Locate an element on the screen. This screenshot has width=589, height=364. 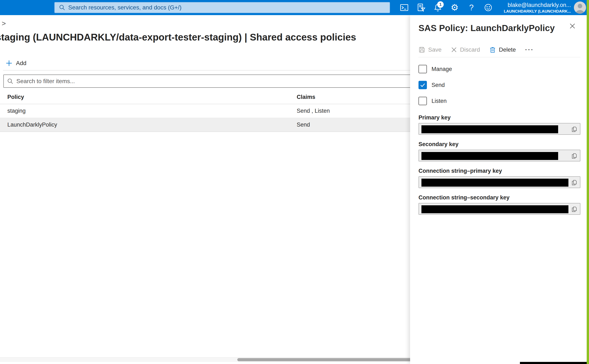
notifications-bell-icon: 1 is located at coordinates (438, 8).